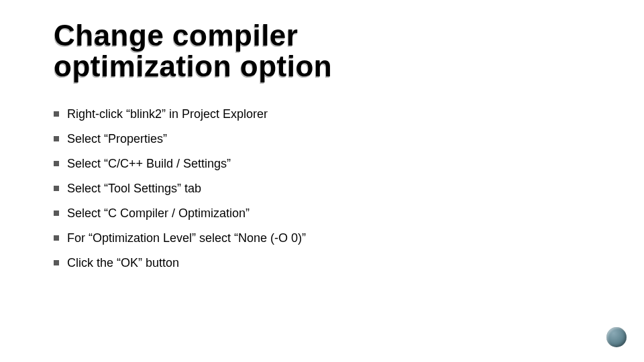 This screenshot has width=644, height=362. What do you see at coordinates (315, 164) in the screenshot?
I see `list-item: Select “C/C++ Build / Settings”` at bounding box center [315, 164].